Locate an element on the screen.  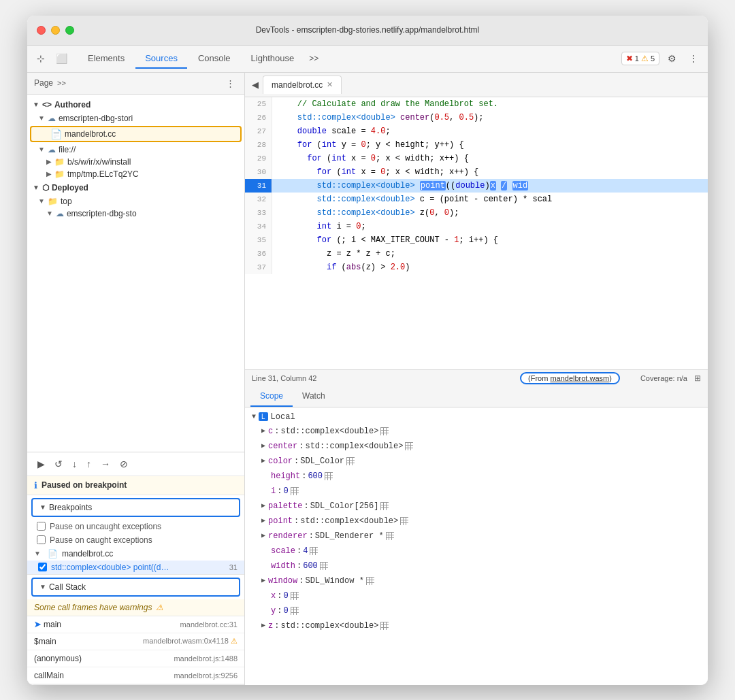
scope-tab: Scope is located at coordinates (272, 397).